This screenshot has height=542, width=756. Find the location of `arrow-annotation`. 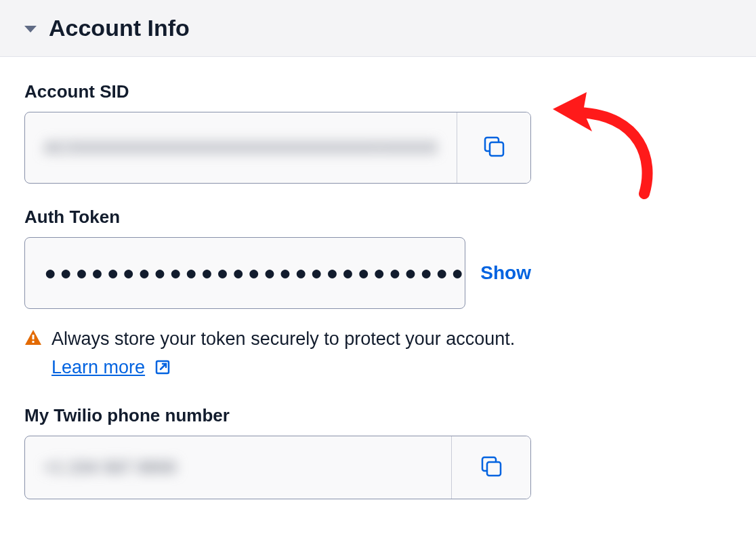

arrow-annotation is located at coordinates (600, 140).